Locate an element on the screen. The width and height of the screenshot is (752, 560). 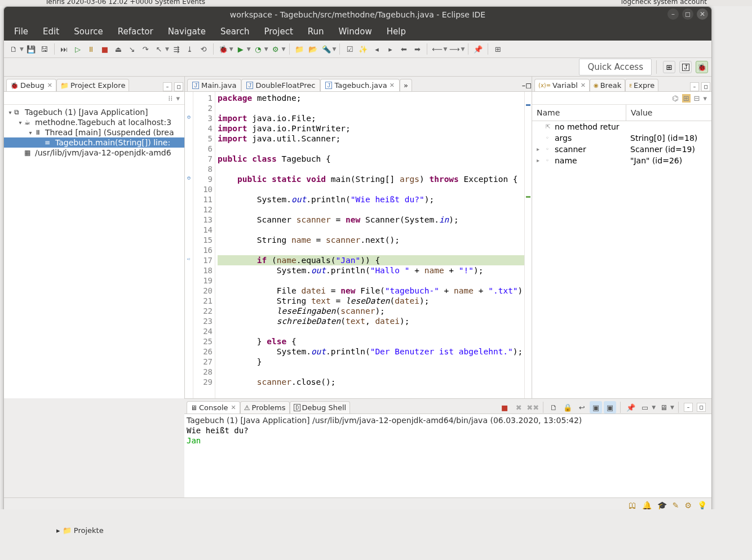
back-icon: ⬅ is located at coordinates (404, 49).